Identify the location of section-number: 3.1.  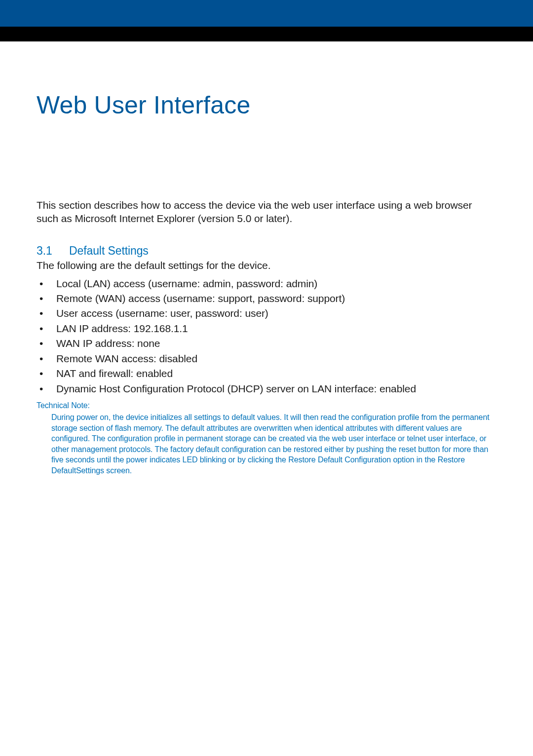
(53, 251).